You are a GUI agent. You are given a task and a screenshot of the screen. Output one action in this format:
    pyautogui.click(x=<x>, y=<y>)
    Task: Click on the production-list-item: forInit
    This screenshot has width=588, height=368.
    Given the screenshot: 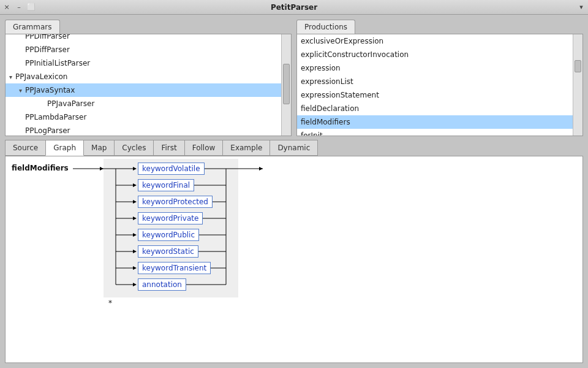 What is the action you would take?
    pyautogui.click(x=435, y=132)
    